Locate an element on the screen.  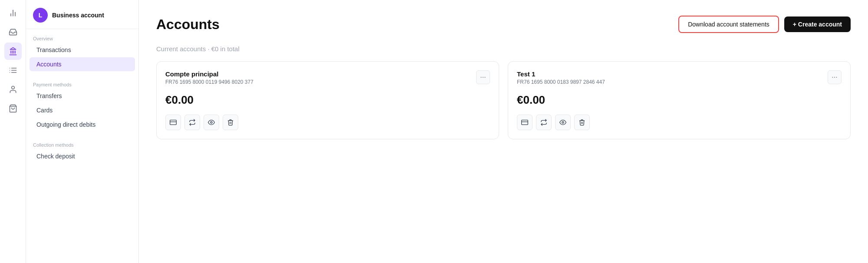
account-iban-1: FR76 1695 8000 0183 9897 2846 447 is located at coordinates (561, 82).